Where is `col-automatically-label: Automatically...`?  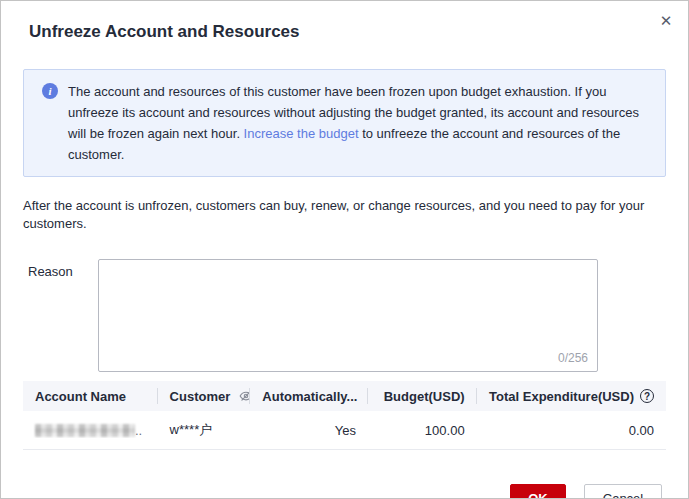 col-automatically-label: Automatically... is located at coordinates (310, 396).